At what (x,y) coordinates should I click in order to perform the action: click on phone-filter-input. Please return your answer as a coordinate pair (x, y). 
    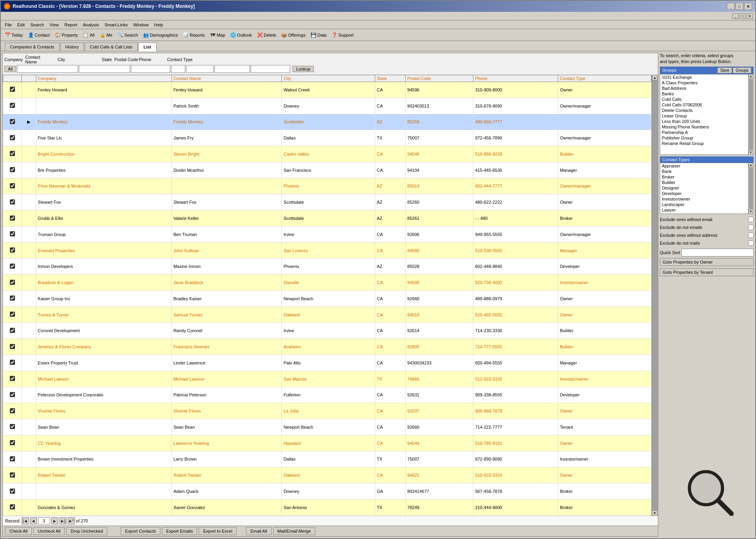
    Looking at the image, I should click on (232, 69).